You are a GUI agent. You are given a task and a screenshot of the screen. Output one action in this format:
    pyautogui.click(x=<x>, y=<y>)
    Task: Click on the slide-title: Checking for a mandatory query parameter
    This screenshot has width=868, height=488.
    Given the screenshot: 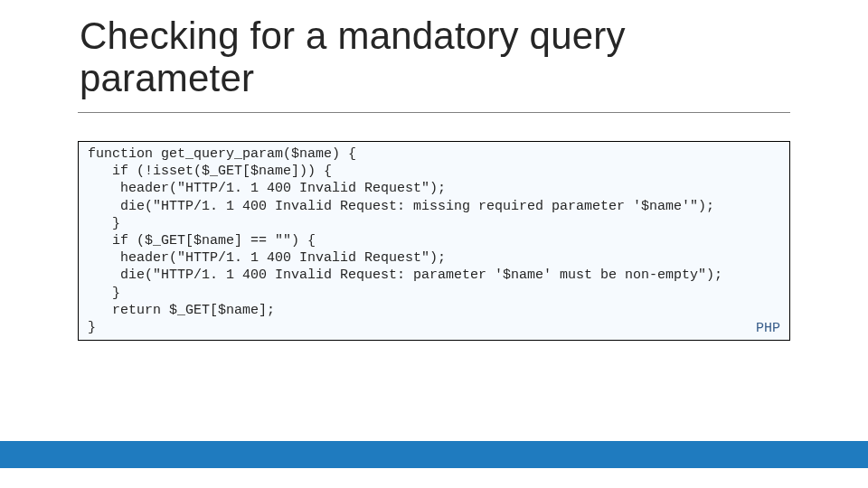 What is the action you would take?
    pyautogui.click(x=432, y=57)
    